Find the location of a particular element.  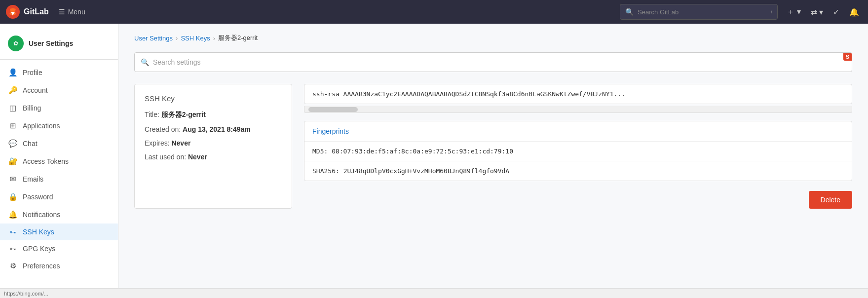

keyboard-shortcut: / is located at coordinates (772, 12).